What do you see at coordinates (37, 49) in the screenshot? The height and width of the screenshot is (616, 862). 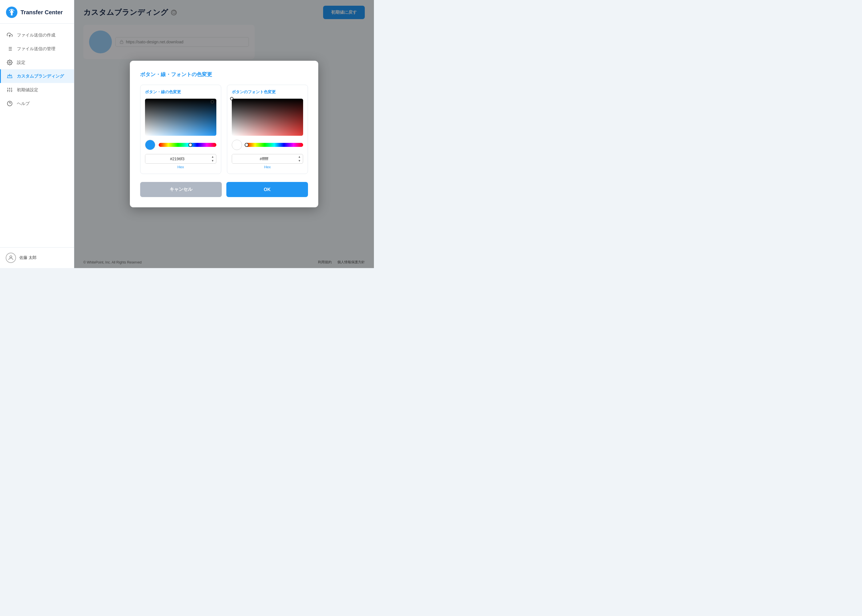 I see `sidebar-item-manage: ファイル送信の管理` at bounding box center [37, 49].